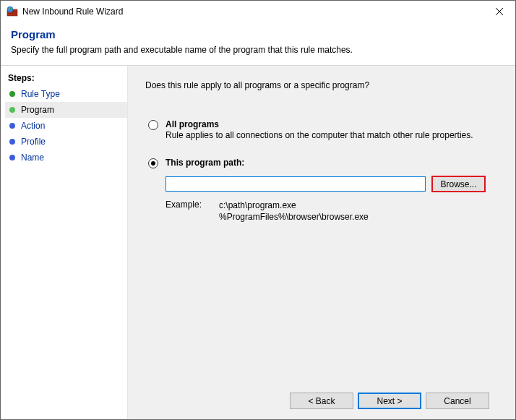 The width and height of the screenshot is (516, 420). What do you see at coordinates (322, 130) in the screenshot?
I see `option-all-programs: All programs Rule applies to all connect…` at bounding box center [322, 130].